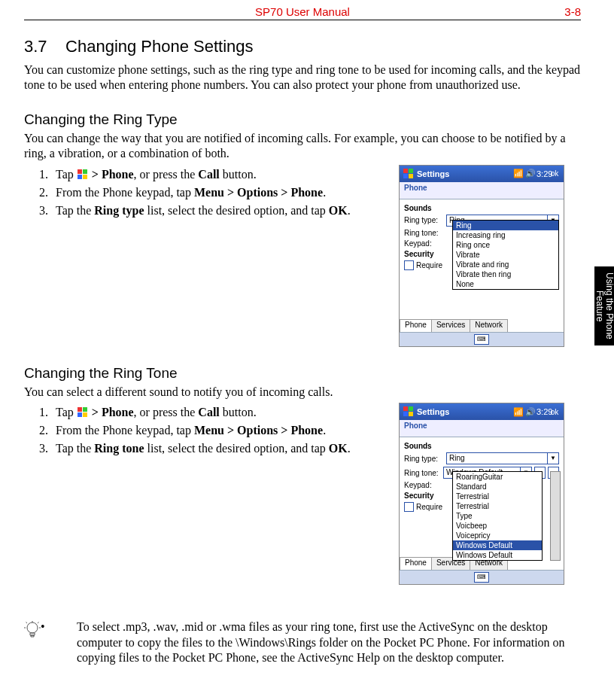 This screenshot has height=700, width=614. I want to click on header-pagenum: 3-8, so click(573, 12).